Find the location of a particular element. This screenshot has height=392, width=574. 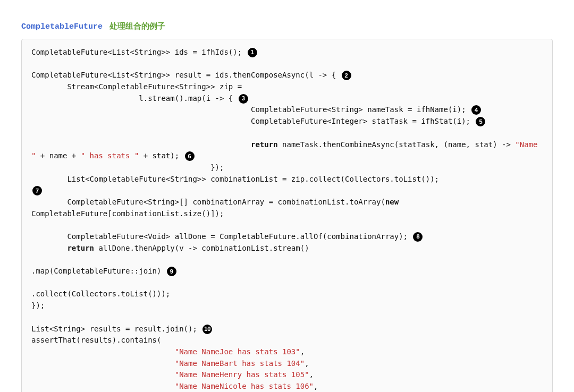

callout-2: 2 is located at coordinates (347, 75).